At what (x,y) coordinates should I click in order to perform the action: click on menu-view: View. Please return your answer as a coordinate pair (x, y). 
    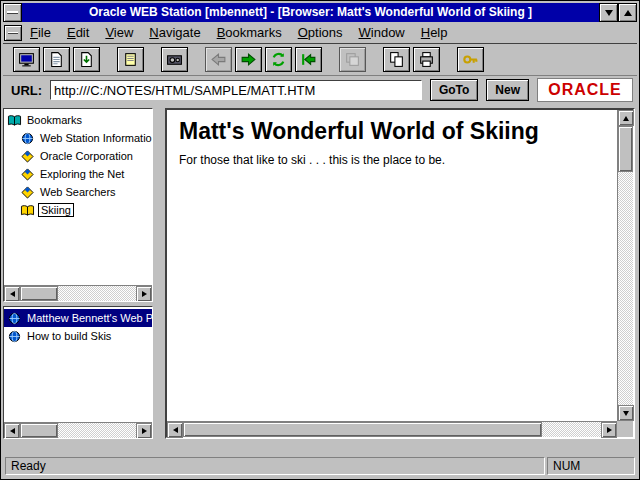
    Looking at the image, I should click on (119, 32).